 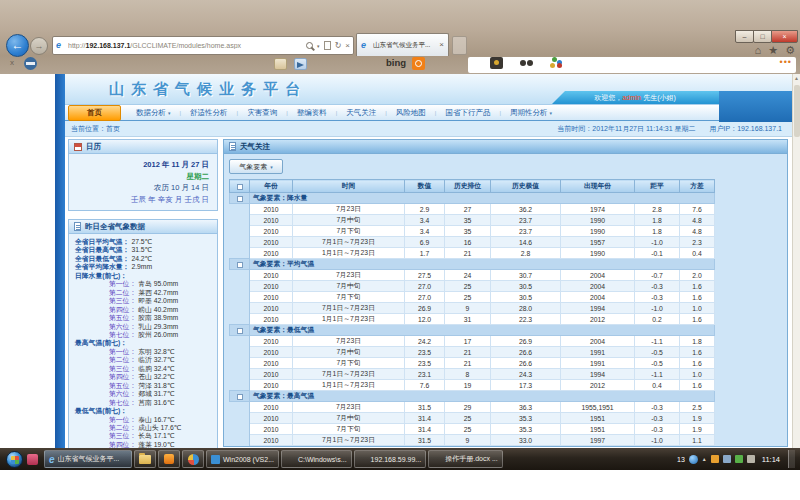 I want to click on favorites-star-icon: ★, so click(x=773, y=50).